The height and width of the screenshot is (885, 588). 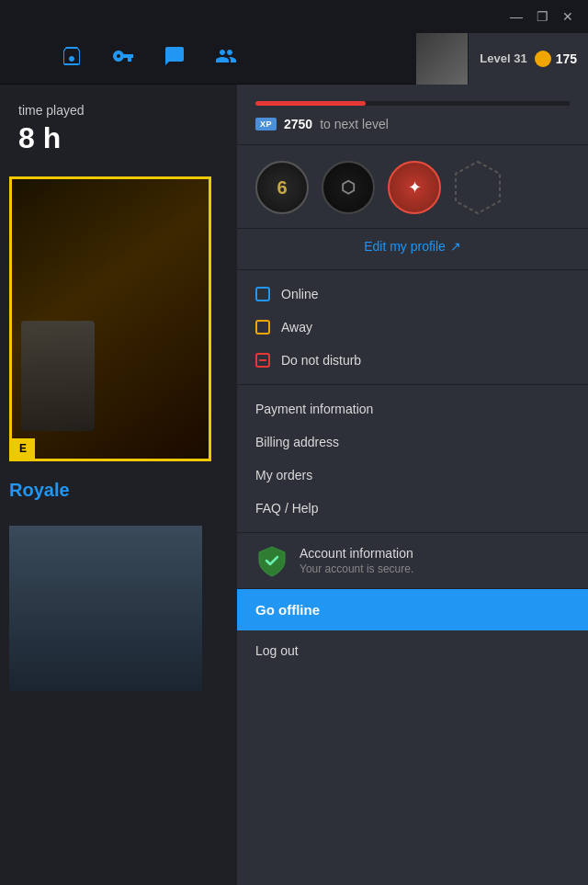 What do you see at coordinates (355, 124) in the screenshot?
I see `xp-label: to next level` at bounding box center [355, 124].